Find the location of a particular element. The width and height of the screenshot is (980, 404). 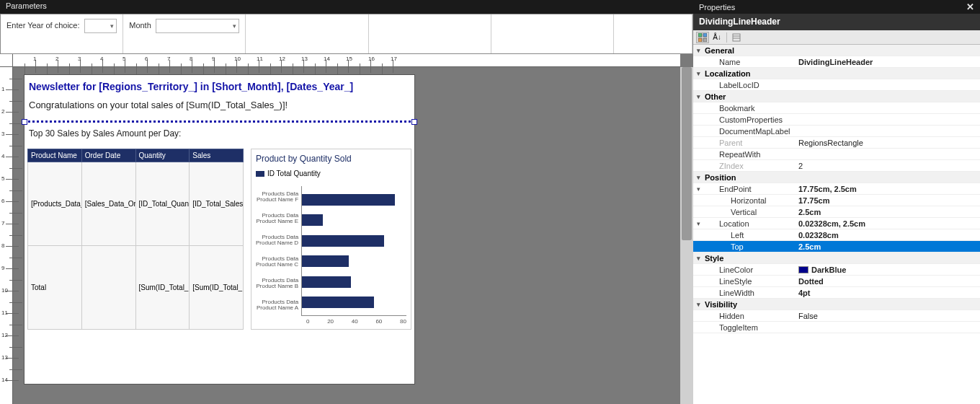

legend-swatch is located at coordinates (260, 174).